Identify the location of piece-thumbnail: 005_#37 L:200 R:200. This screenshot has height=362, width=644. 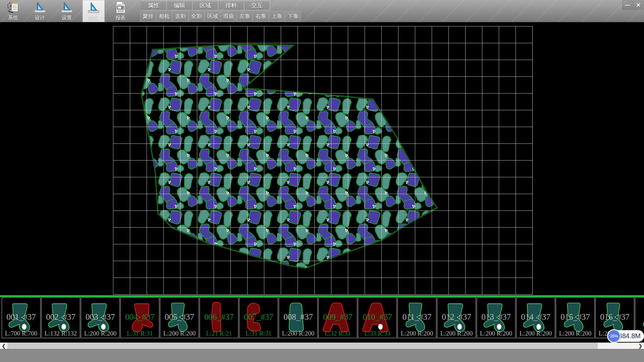
(179, 318).